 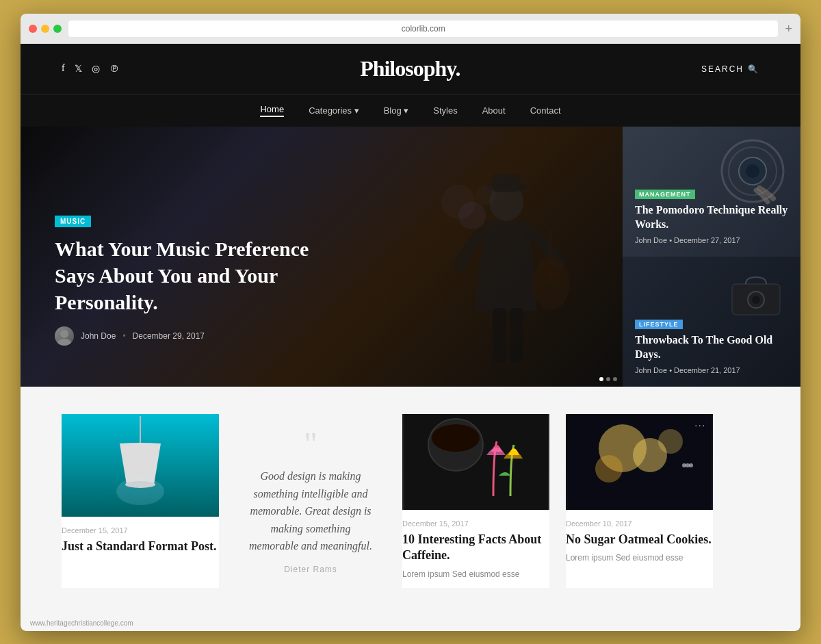 What do you see at coordinates (45, 29) in the screenshot?
I see `minimize-button` at bounding box center [45, 29].